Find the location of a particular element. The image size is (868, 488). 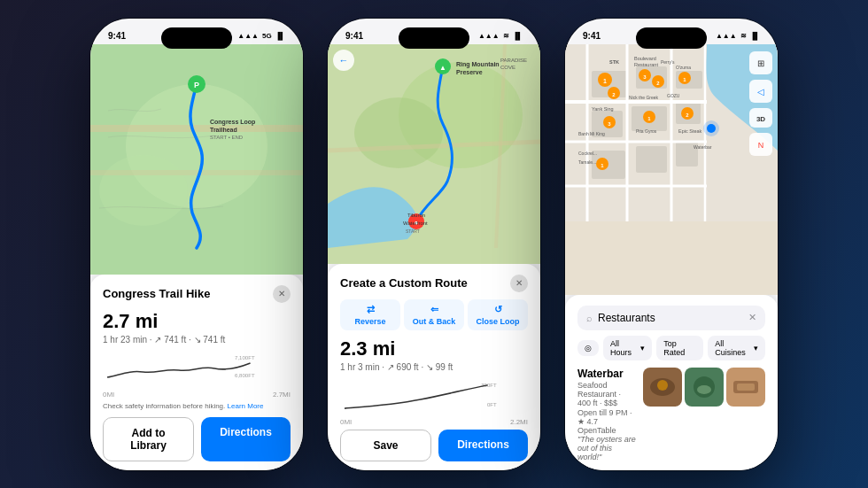

route-tabs: ⇄ Reverse ⇐ Out & Back ↺ Close Loop is located at coordinates (434, 315).